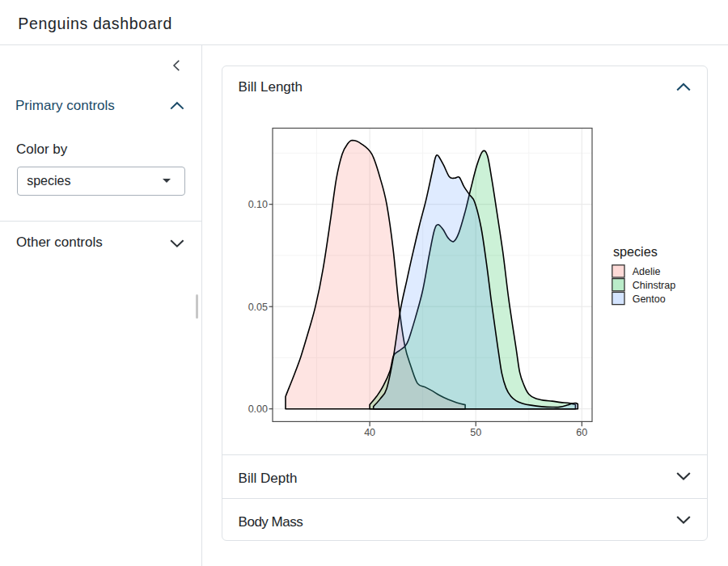 The image size is (728, 566). What do you see at coordinates (649, 299) in the screenshot?
I see `svg-text: Gentoo` at bounding box center [649, 299].